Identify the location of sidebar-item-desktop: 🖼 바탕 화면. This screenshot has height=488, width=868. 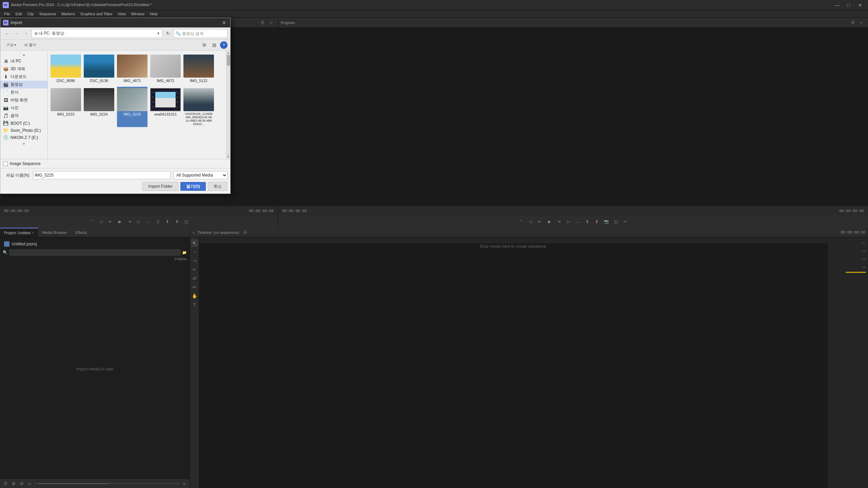
(24, 100).